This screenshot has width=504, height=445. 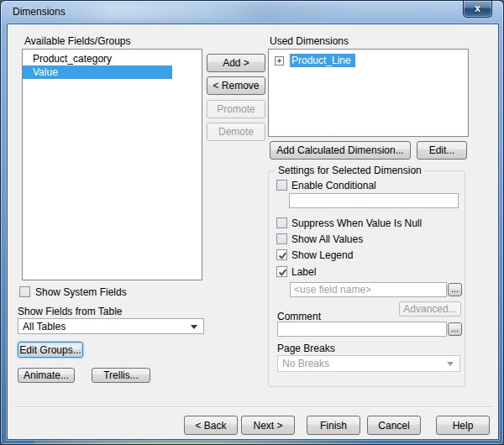 I want to click on show-legend-label: Show Legend, so click(x=323, y=255).